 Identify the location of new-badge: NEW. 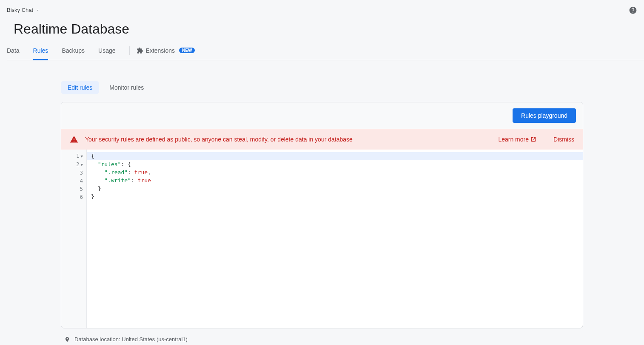
(187, 50).